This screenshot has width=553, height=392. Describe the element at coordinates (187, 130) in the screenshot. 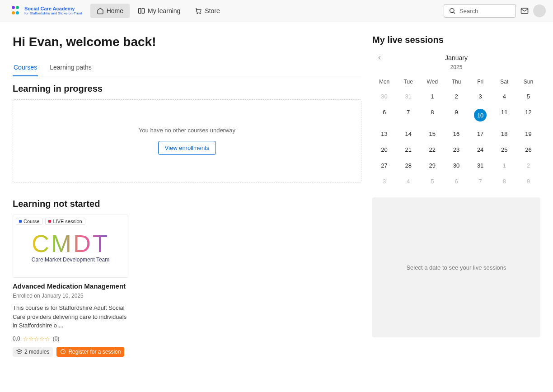

I see `empty-message: You have no other courses underway` at that location.